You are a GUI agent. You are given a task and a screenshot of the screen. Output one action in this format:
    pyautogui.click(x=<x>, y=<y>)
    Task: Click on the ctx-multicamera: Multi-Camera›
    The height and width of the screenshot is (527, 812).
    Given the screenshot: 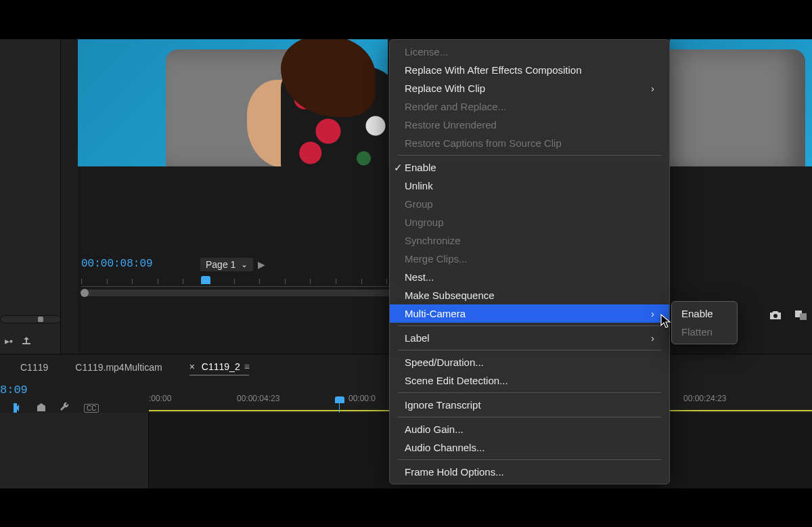 What is the action you would take?
    pyautogui.click(x=529, y=314)
    